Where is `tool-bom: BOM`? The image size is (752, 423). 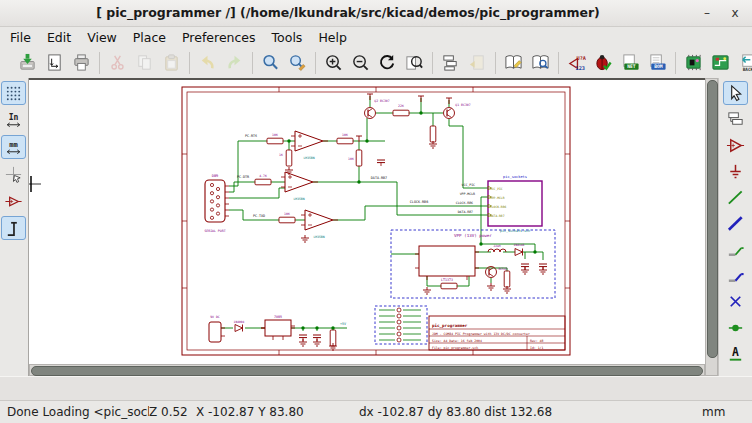
tool-bom: BOM is located at coordinates (658, 63).